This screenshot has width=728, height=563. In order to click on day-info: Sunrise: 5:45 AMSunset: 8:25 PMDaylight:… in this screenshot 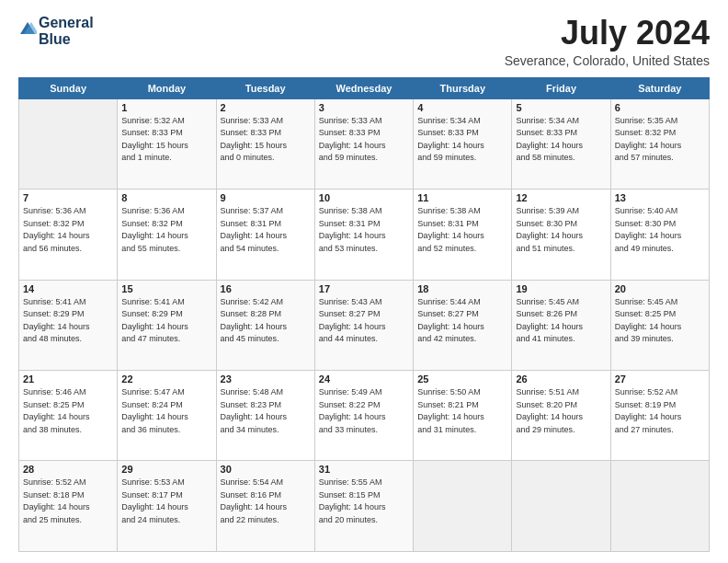, I will do `click(660, 321)`.